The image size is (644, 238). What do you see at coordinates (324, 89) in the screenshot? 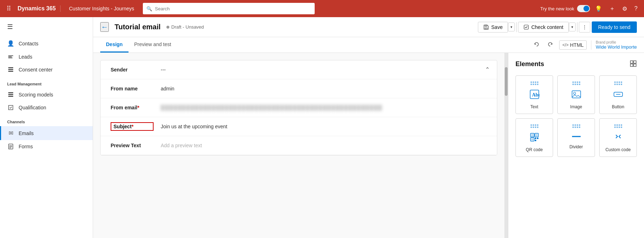
I see `from-name-value: admin` at bounding box center [324, 89].